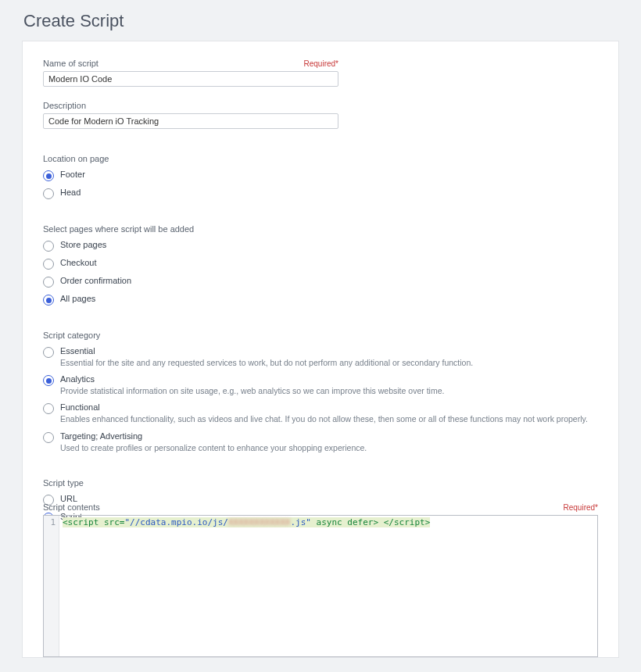 This screenshot has height=672, width=641. I want to click on radio-functional-desc: Enables enhanced functionality, such as …, so click(324, 419).